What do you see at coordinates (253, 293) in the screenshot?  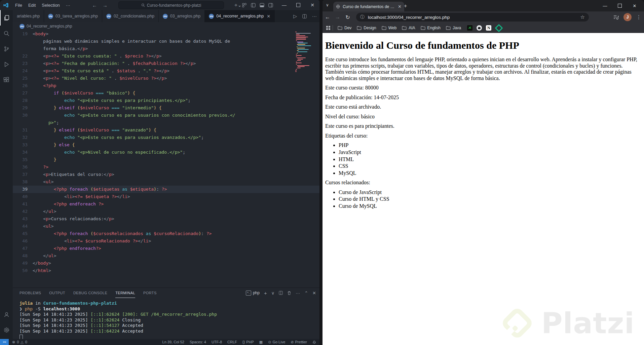 I see `terminal-shell-chip: >_ php` at bounding box center [253, 293].